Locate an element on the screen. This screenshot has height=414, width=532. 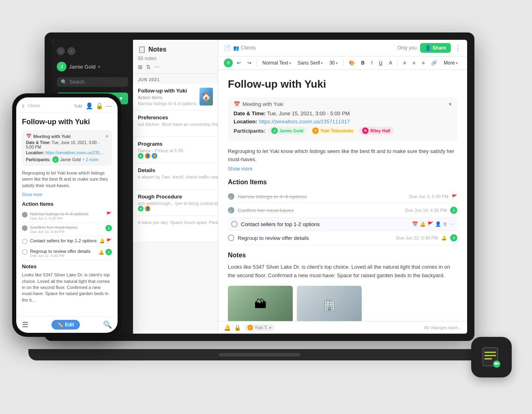
user-chip: Y Yuki T. ▾ is located at coordinates (260, 328).